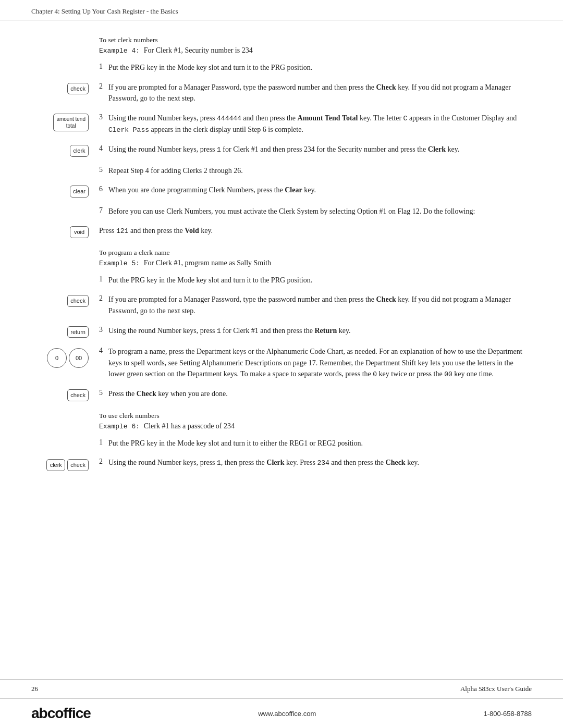  Describe the element at coordinates (496, 689) in the screenshot. I see `footer-title: Alpha 583cx User's Guide` at that location.